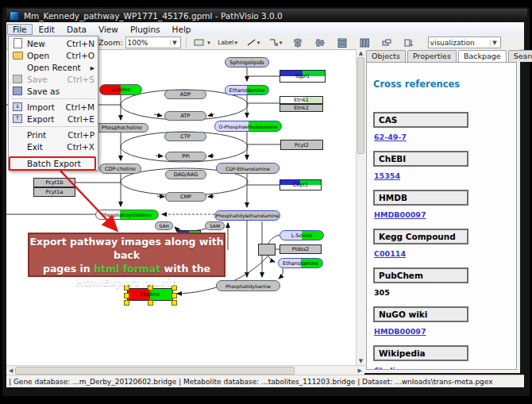  I want to click on new-label-button: Label▾, so click(228, 43).